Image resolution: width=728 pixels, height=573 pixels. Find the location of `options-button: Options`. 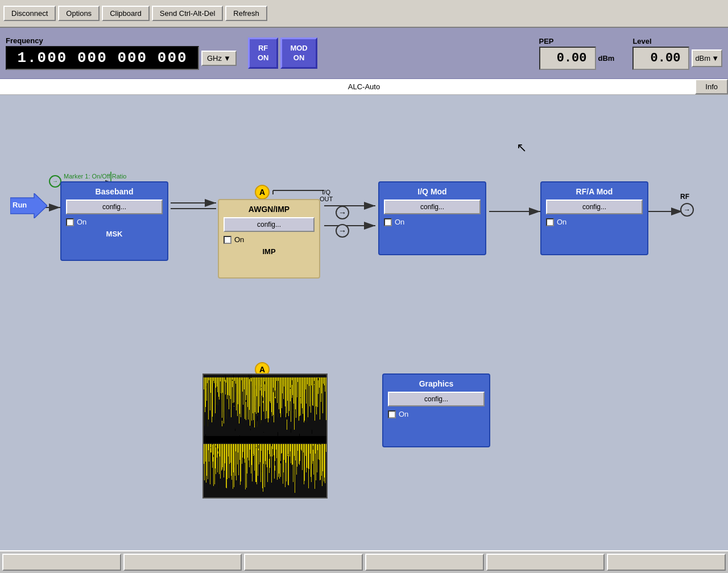

options-button: Options is located at coordinates (78, 14).